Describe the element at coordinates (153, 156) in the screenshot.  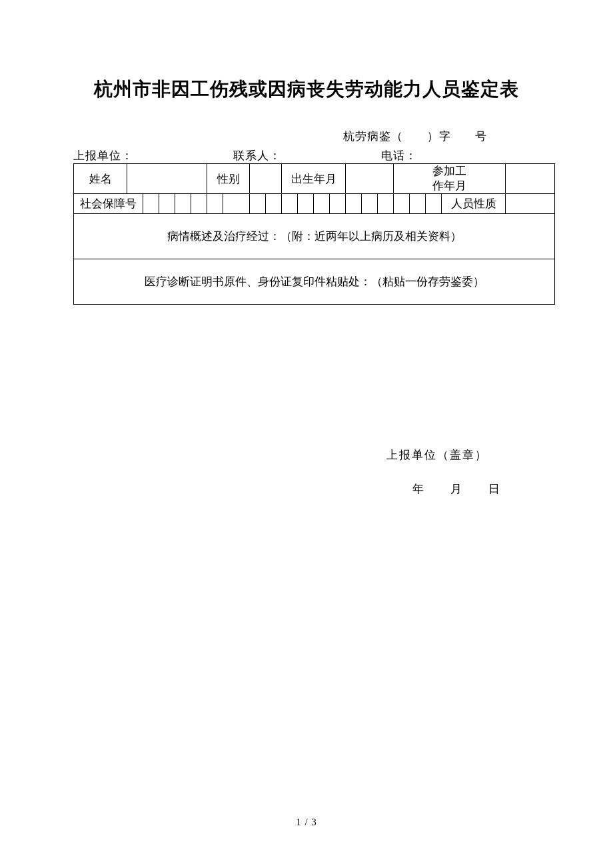
I see `report-unit-label: 上报单位：` at that location.